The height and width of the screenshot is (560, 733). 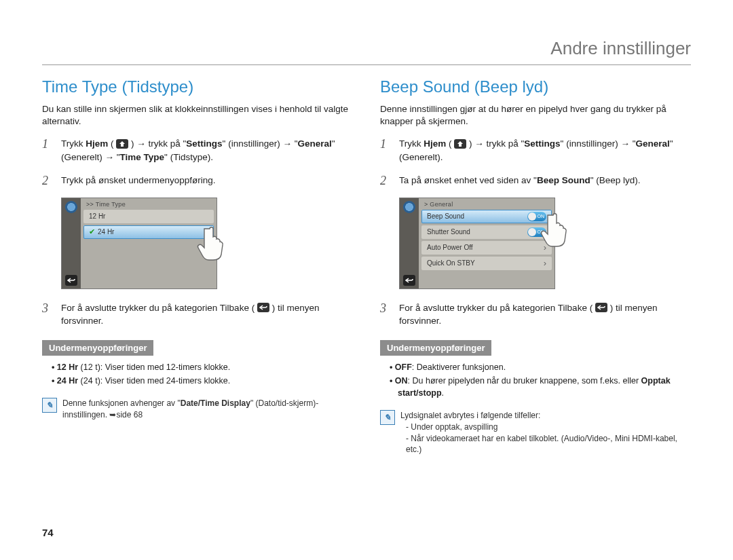 I want to click on intro-right: Denne innstillingen gjør at du hører en …, so click(x=535, y=115).